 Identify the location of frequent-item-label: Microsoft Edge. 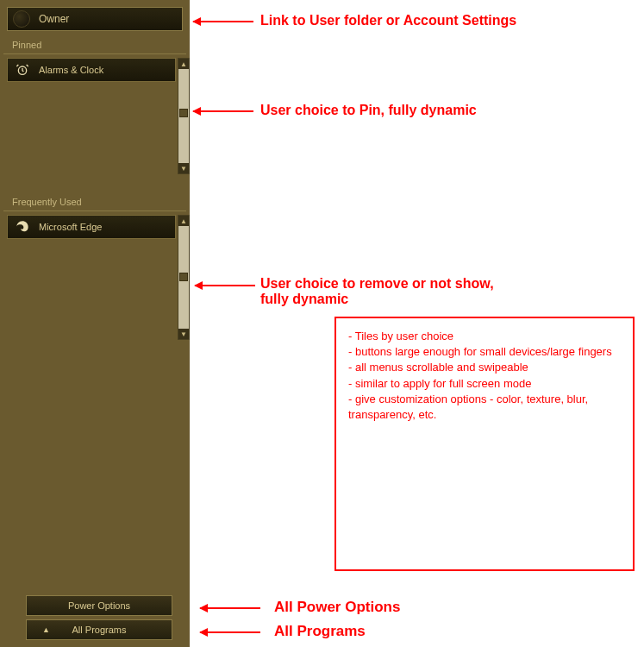
(71, 227).